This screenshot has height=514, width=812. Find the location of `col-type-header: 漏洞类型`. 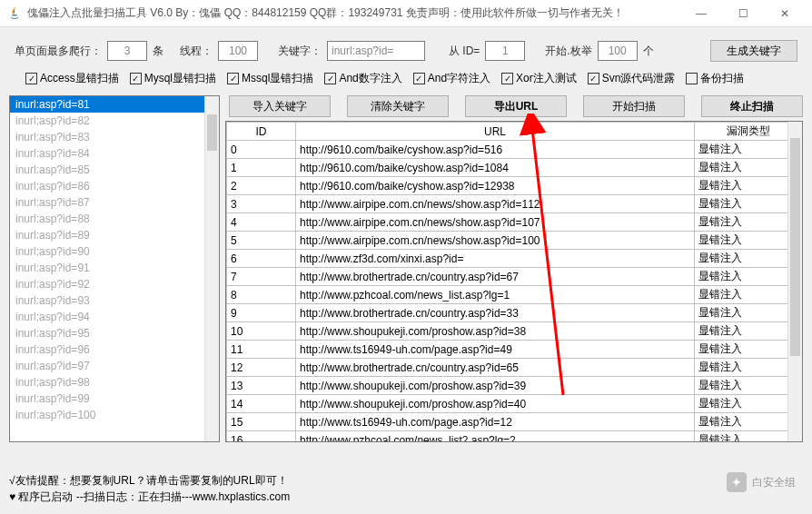

col-type-header: 漏洞类型 is located at coordinates (748, 132).